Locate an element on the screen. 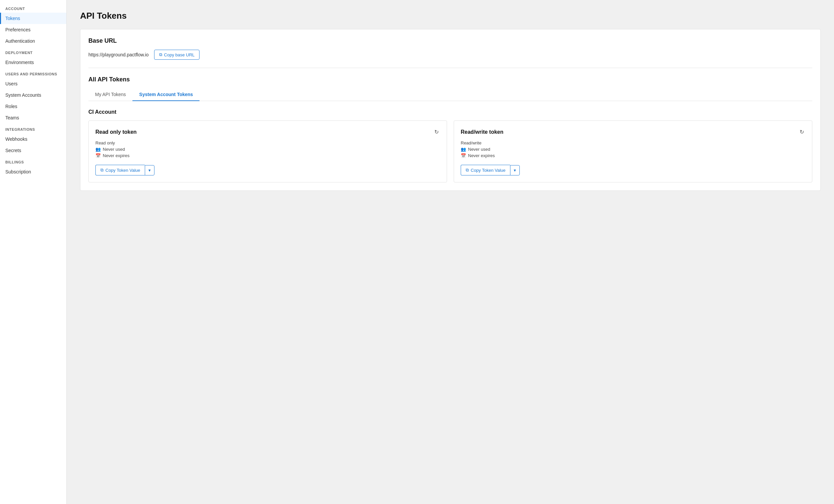 This screenshot has width=834, height=504. read-write-token-meta: Read/write 👥 Never used 📅 Never expires is located at coordinates (633, 149).